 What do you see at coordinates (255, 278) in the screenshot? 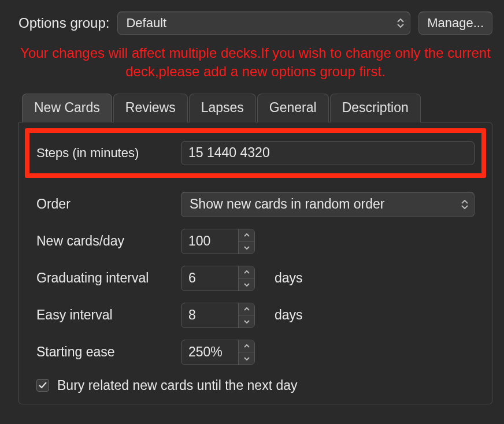
I see `grad-row: Graduating interval 6 days` at bounding box center [255, 278].